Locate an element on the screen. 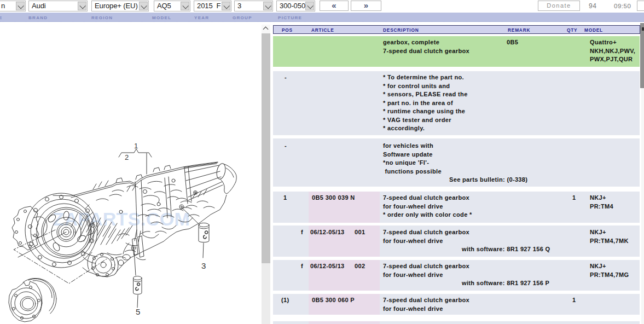  svg-text: 2 is located at coordinates (127, 158).